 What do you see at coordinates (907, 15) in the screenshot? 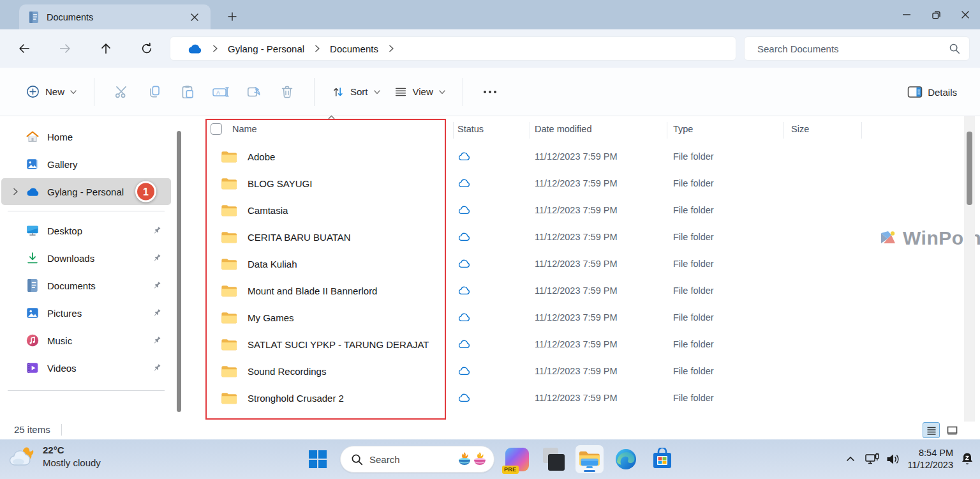
I see `minimize-icon` at bounding box center [907, 15].